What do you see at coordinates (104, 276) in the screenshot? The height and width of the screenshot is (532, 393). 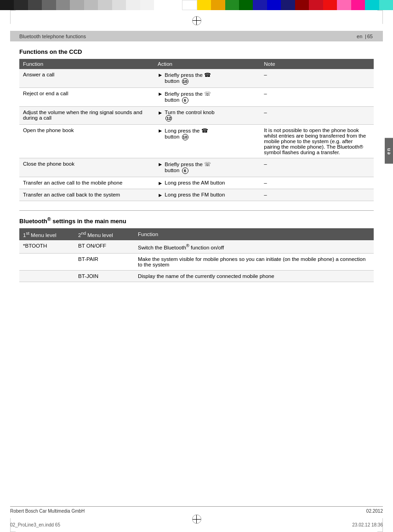 I see `menu2-cell: BT-JOIN` at bounding box center [104, 276].